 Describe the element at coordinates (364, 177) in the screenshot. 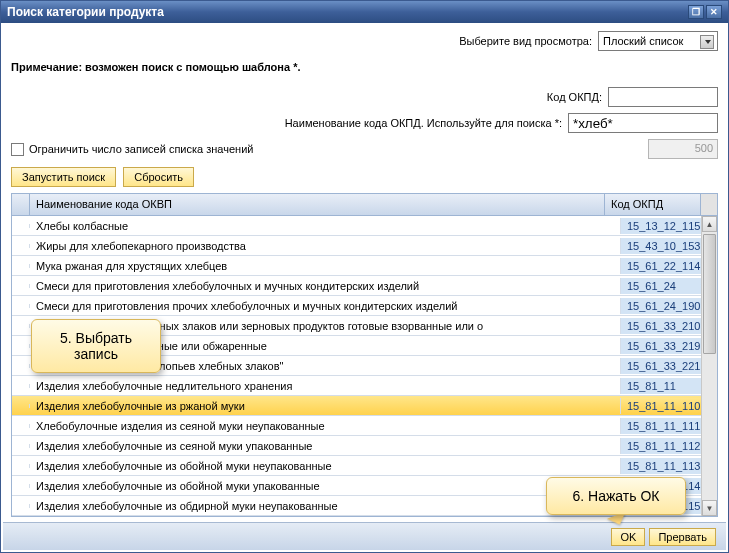

I see `button-row: Запустить поиск Сбросить` at that location.